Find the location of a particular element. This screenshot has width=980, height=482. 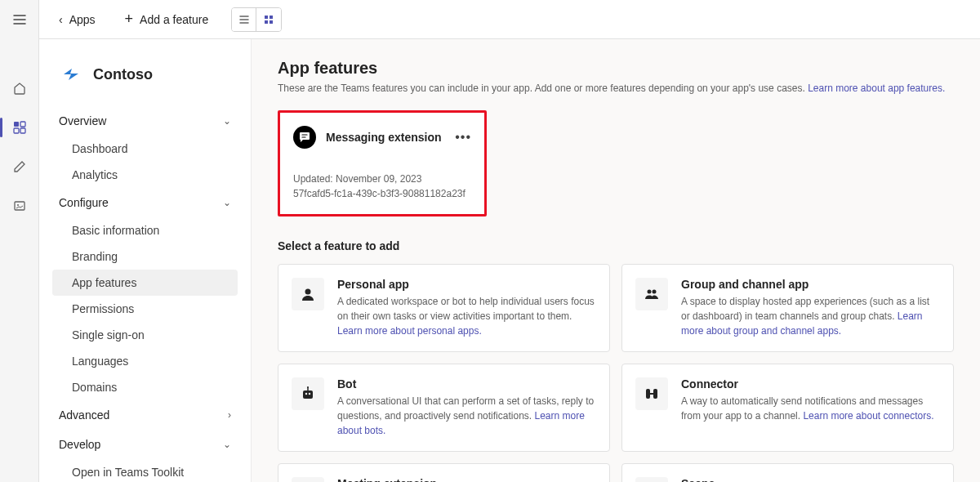

feature-learn-more-link: Learn more about connectors. is located at coordinates (868, 416).